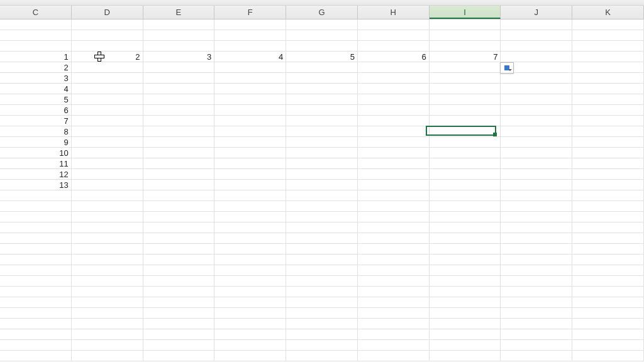  Describe the element at coordinates (36, 57) in the screenshot. I see `cell-C4: 1` at that location.